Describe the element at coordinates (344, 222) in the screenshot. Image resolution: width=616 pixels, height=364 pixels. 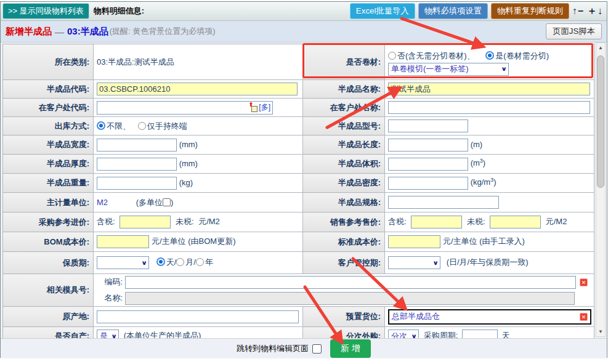
I see `label-sale-price: 销售参考售价:` at that location.